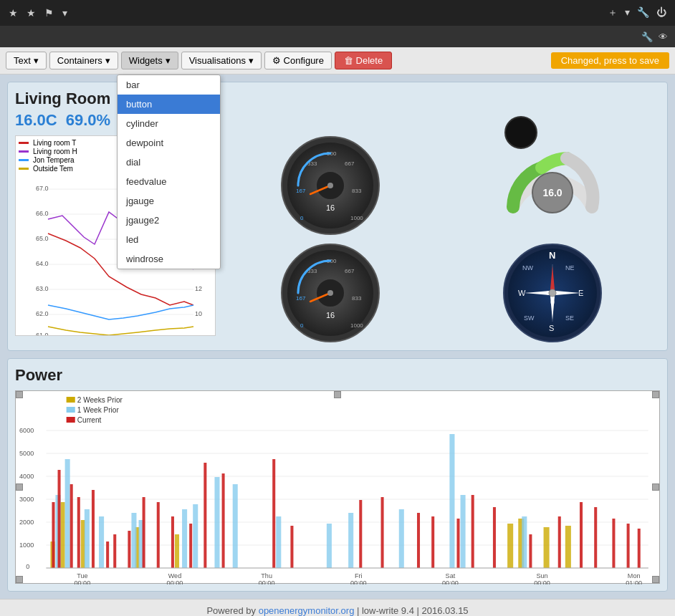 The width and height of the screenshot is (675, 616). What do you see at coordinates (570, 318) in the screenshot?
I see `svg-text: SE` at bounding box center [570, 318].